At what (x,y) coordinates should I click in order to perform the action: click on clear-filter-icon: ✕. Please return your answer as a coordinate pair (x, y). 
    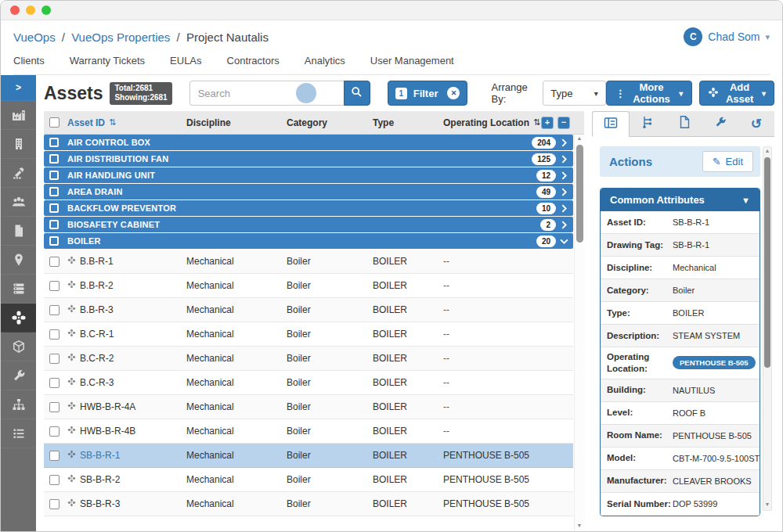
    Looking at the image, I should click on (453, 93).